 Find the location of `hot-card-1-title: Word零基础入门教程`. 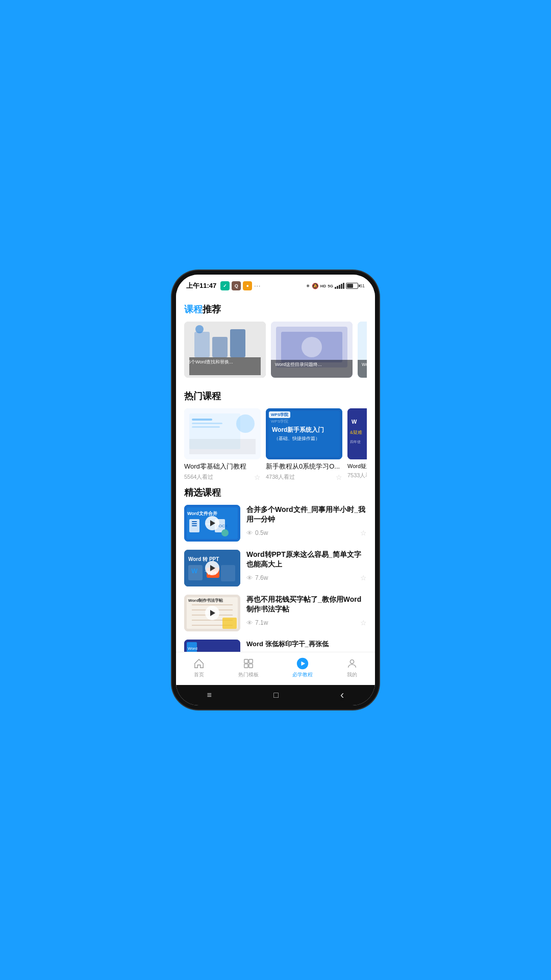

hot-card-1-title: Word零基础入门教程 is located at coordinates (222, 467).